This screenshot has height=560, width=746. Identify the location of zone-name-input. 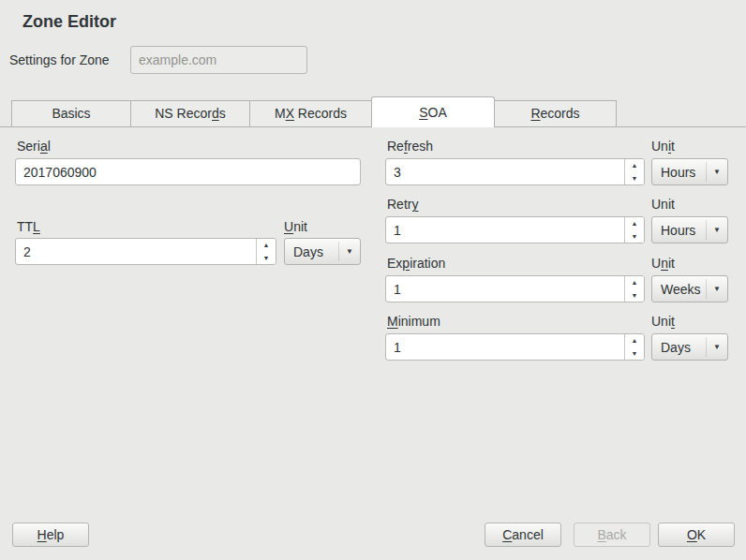
(219, 60).